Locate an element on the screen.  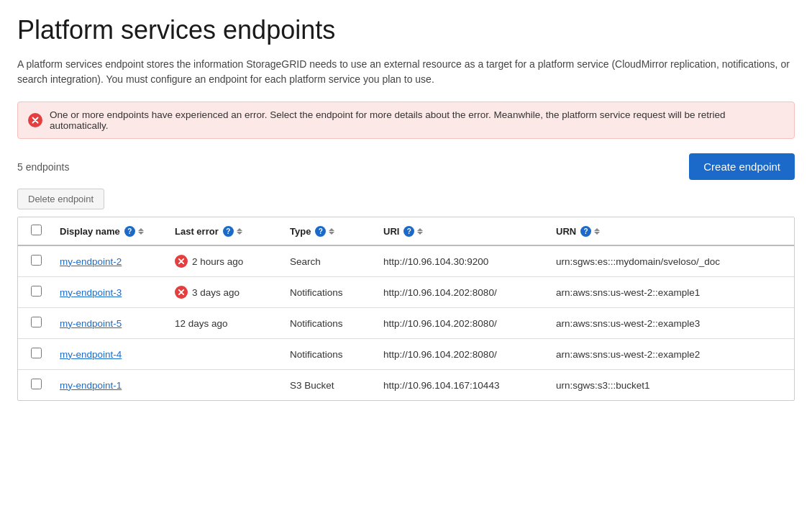
th-last-error-label: Last error is located at coordinates (197, 232).